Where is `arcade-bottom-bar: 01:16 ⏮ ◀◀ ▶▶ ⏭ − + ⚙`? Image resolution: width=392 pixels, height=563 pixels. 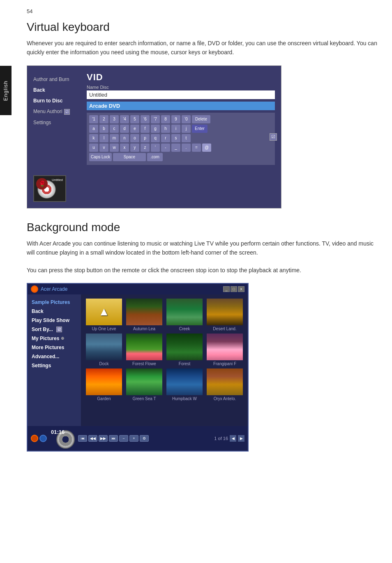 arcade-bottom-bar: 01:16 ⏮ ◀◀ ▶▶ ⏭ − + ⚙ is located at coordinates (138, 438).